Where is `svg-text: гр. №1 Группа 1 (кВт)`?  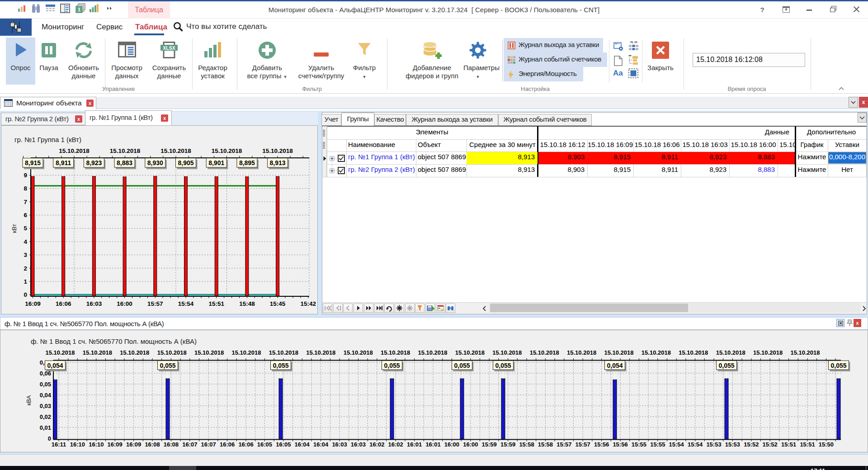 svg-text: гр. №1 Группа 1 (кВт) is located at coordinates (48, 139).